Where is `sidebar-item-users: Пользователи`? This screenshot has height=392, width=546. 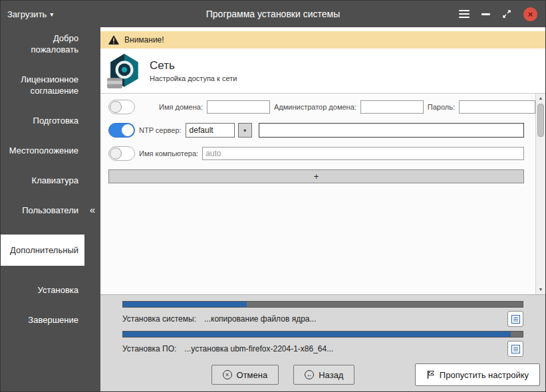 sidebar-item-users: Пользователи is located at coordinates (43, 210).